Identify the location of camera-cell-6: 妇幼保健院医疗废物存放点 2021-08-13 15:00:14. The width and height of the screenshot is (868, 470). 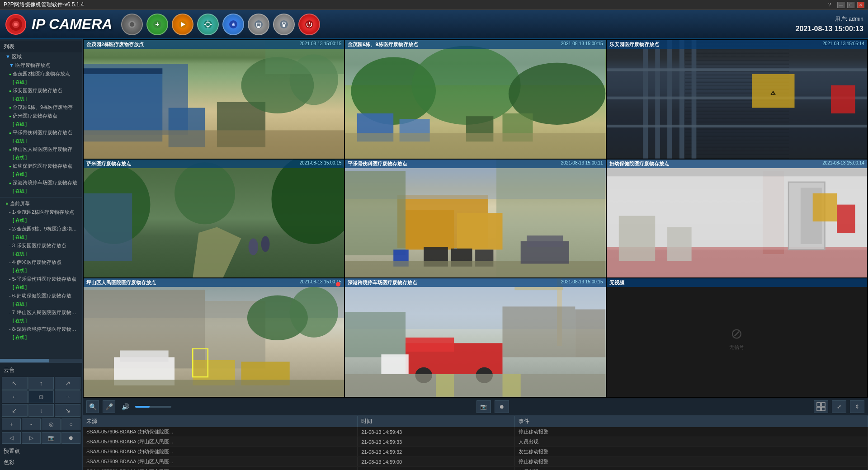
(737, 219).